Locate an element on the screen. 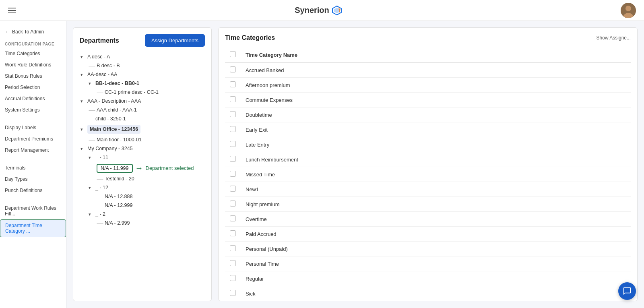  tree-item-testchild-20: ------Testchild - 20 is located at coordinates (142, 179).